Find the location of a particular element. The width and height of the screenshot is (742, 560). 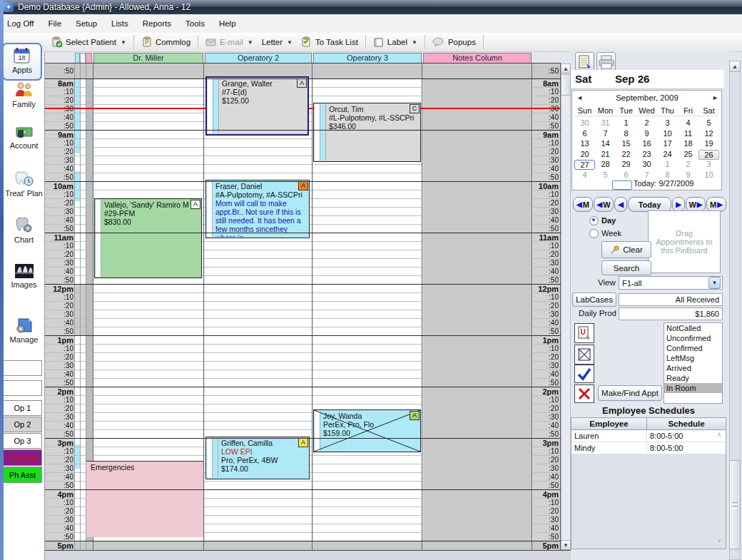

clear-pinboard-button: Clear is located at coordinates (626, 250).